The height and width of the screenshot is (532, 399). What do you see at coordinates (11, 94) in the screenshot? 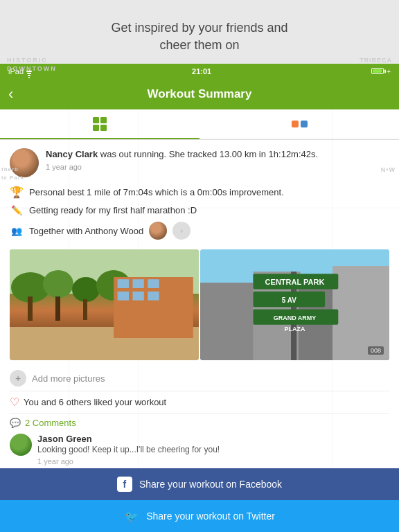
I see `back-button: ‹` at bounding box center [11, 94].